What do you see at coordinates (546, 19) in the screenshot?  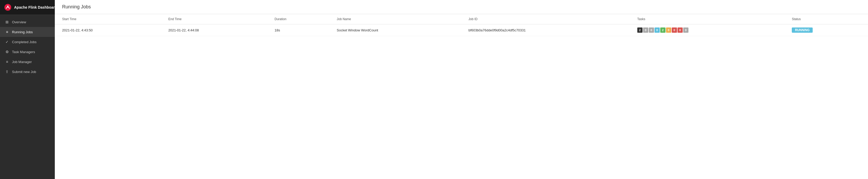 I see `col-header-job-id: Job ID` at bounding box center [546, 19].